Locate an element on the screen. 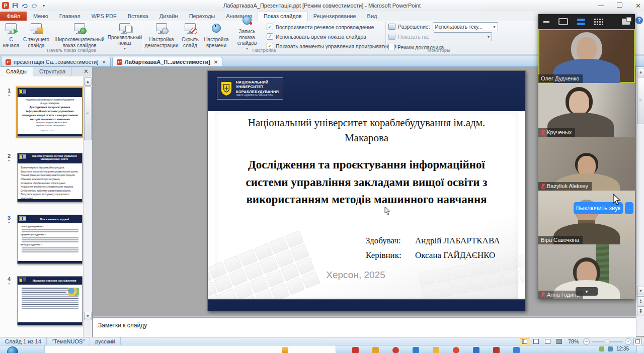 Image resolution: width=644 pixels, height=353 pixels. language-indicator: русский is located at coordinates (105, 341).